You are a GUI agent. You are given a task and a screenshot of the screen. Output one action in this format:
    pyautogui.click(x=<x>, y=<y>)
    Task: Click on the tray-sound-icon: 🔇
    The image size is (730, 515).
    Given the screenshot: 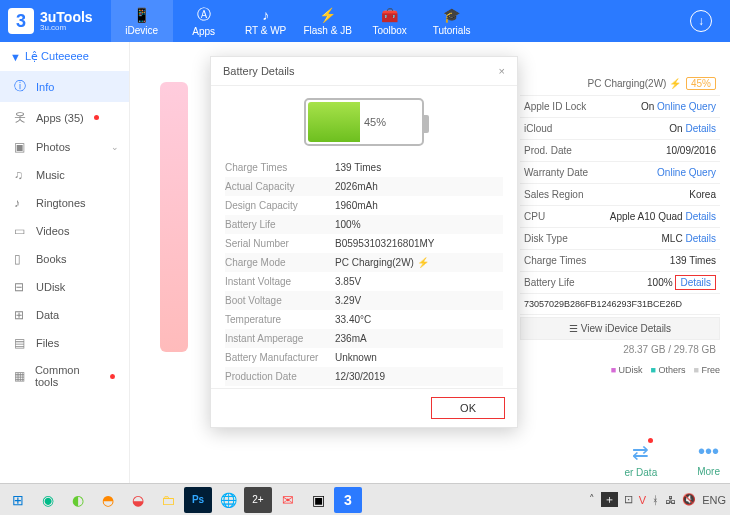 What is the action you would take?
    pyautogui.click(x=689, y=500)
    